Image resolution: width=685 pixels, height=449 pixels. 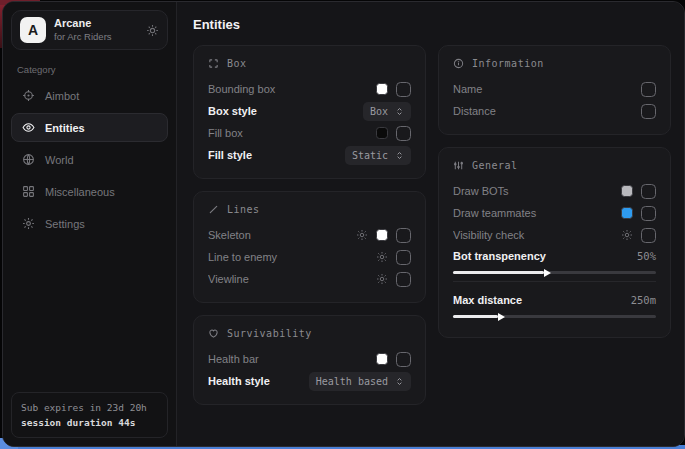 I want to click on sidebar-item-aimbot: Aimbot, so click(x=90, y=96).